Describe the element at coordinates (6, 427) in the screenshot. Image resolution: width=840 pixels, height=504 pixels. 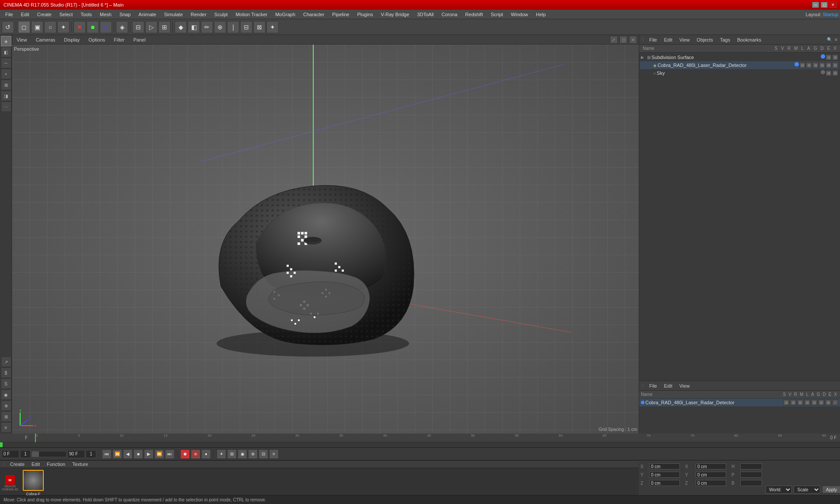
I see `sidebar-tool-bottom7: ≡` at that location.